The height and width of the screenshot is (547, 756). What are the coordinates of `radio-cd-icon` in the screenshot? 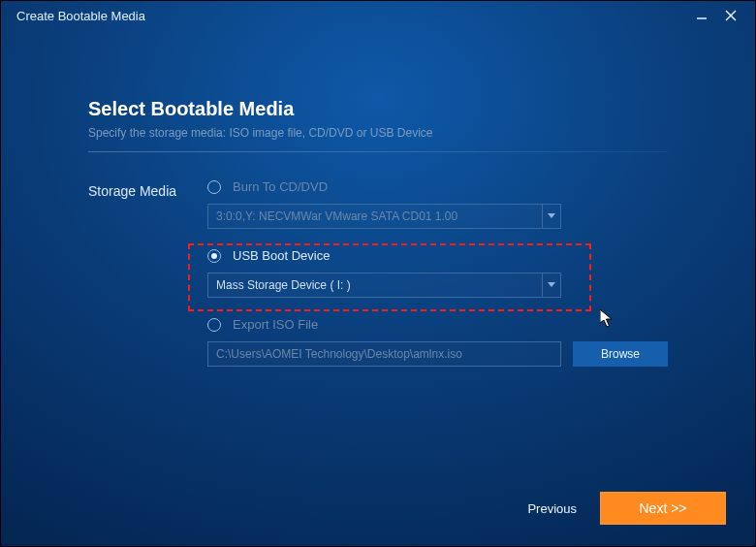 It's located at (214, 187).